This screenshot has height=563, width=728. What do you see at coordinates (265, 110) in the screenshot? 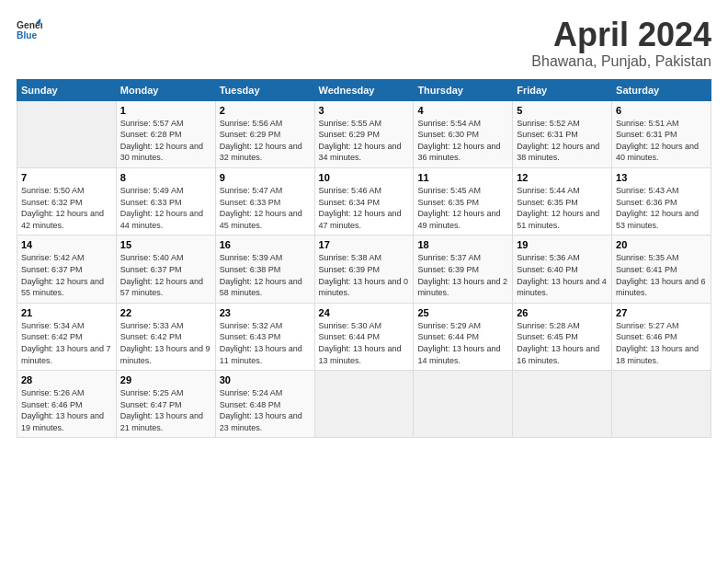
I see `day-number: 2` at bounding box center [265, 110].